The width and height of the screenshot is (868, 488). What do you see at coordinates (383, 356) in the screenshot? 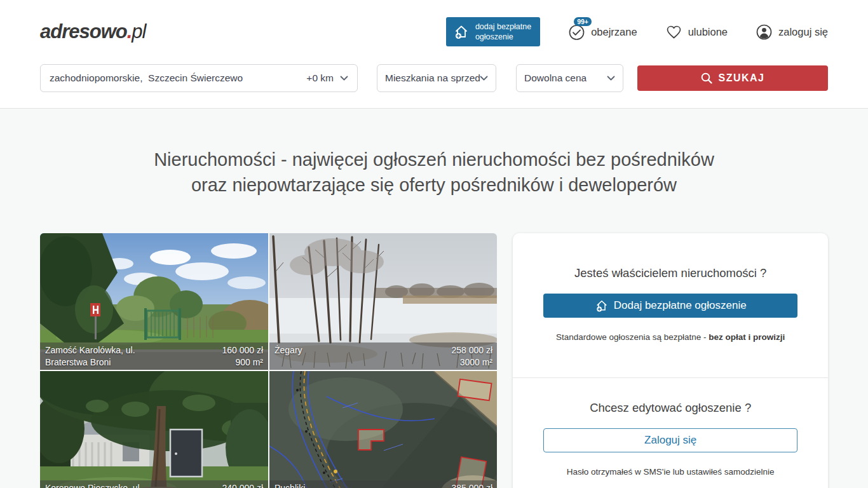
I see `listing-caption: Żegary 258 000 zł 3000 m²` at bounding box center [383, 356].